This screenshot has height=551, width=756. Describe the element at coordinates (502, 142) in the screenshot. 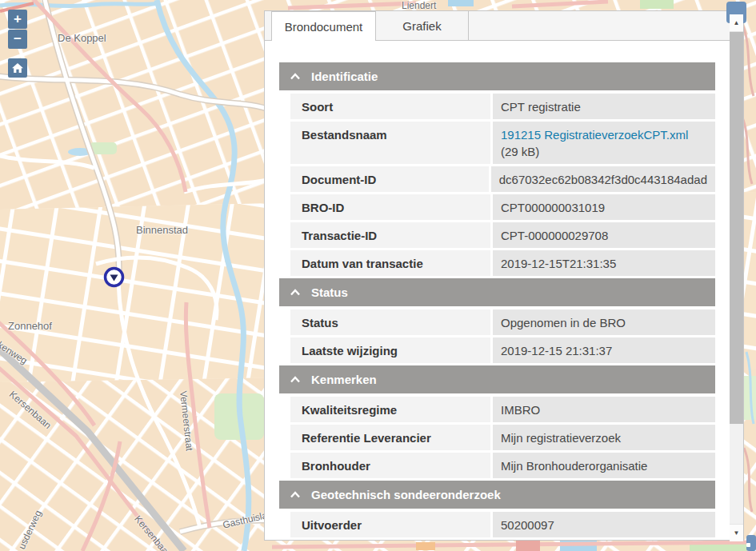

I see `table-row: Bestandsnaam 191215 RegistratieverzoekCP…` at that location.